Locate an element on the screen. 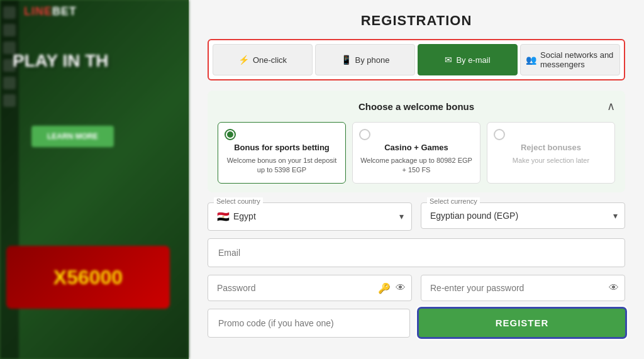 This screenshot has height=359, width=644. promo-headline: PLAY IN TH is located at coordinates (60, 61).